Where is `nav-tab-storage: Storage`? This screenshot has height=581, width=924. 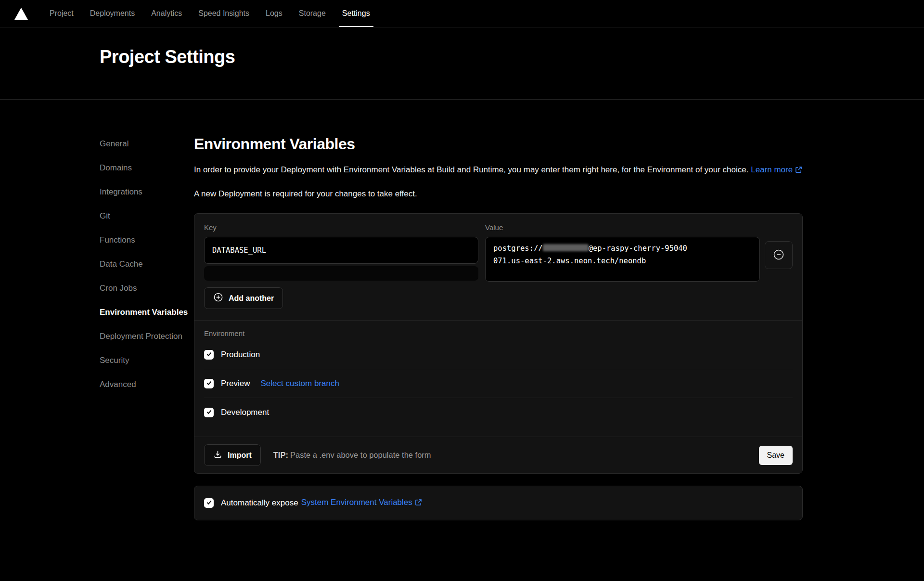 nav-tab-storage: Storage is located at coordinates (312, 13).